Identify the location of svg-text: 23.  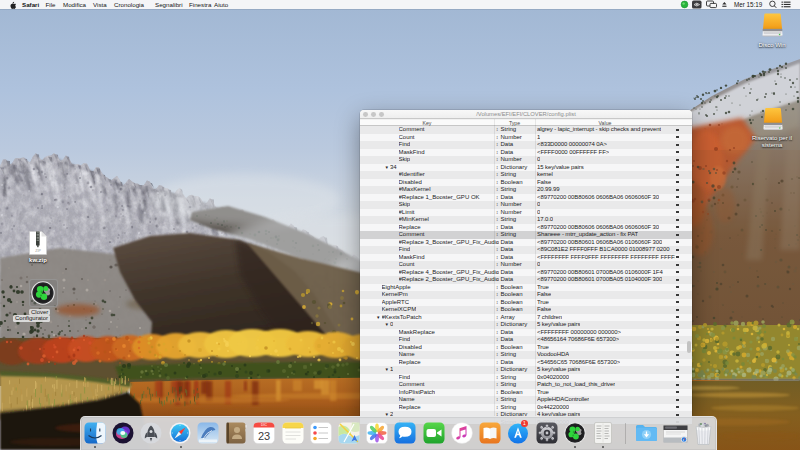
(264, 436).